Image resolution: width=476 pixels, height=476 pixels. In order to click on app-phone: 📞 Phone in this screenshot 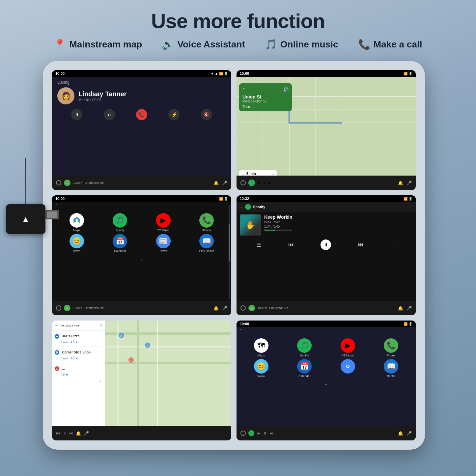, I will do `click(207, 223)`.